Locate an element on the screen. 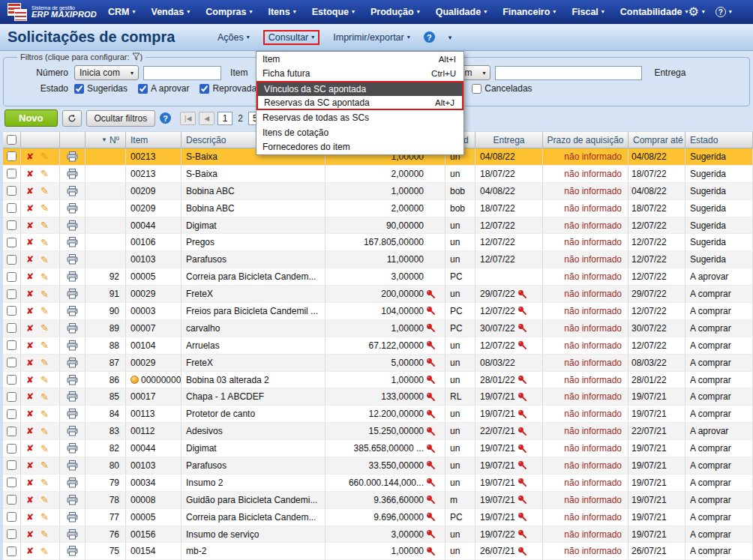 Image resolution: width=753 pixels, height=560 pixels. estado-filter-sugeridas: Sugeridas is located at coordinates (100, 88).